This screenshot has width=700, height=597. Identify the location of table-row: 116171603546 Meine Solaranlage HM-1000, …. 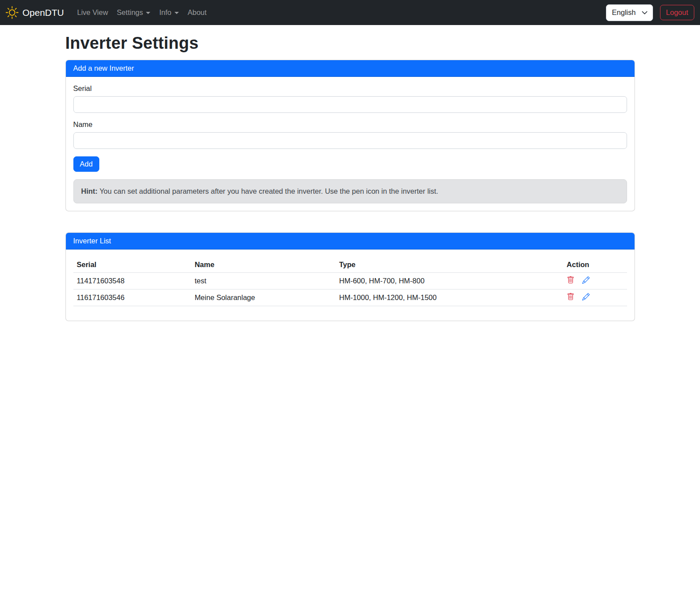
(350, 298).